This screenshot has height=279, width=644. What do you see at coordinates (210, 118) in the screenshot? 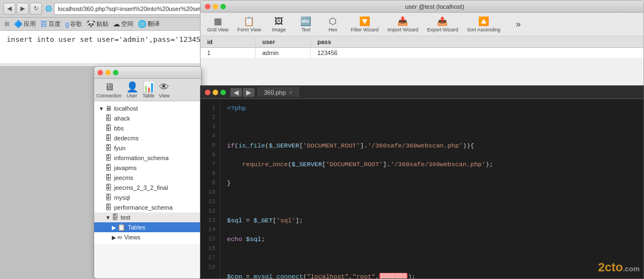
I see `line-num-2: 2` at bounding box center [210, 118].